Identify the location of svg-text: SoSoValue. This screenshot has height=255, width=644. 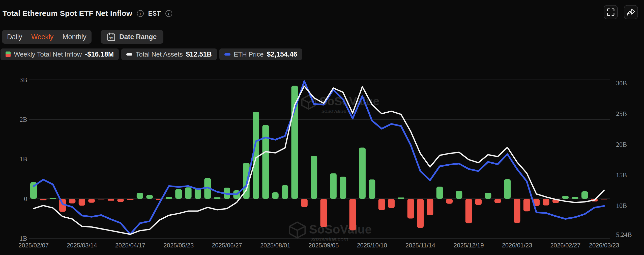
(340, 229).